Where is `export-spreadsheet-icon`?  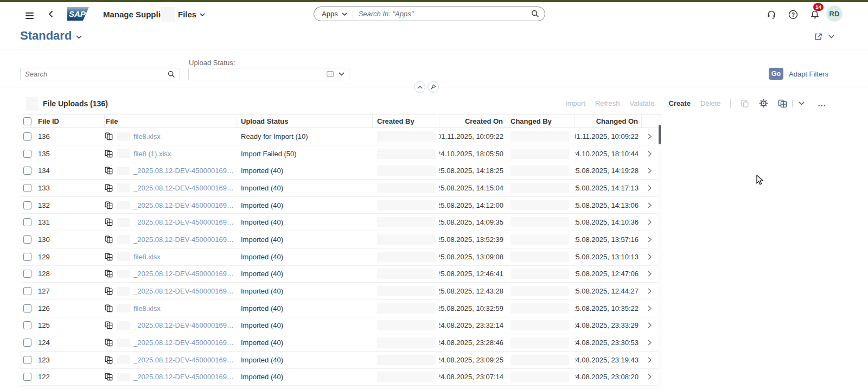 export-spreadsheet-icon is located at coordinates (782, 104).